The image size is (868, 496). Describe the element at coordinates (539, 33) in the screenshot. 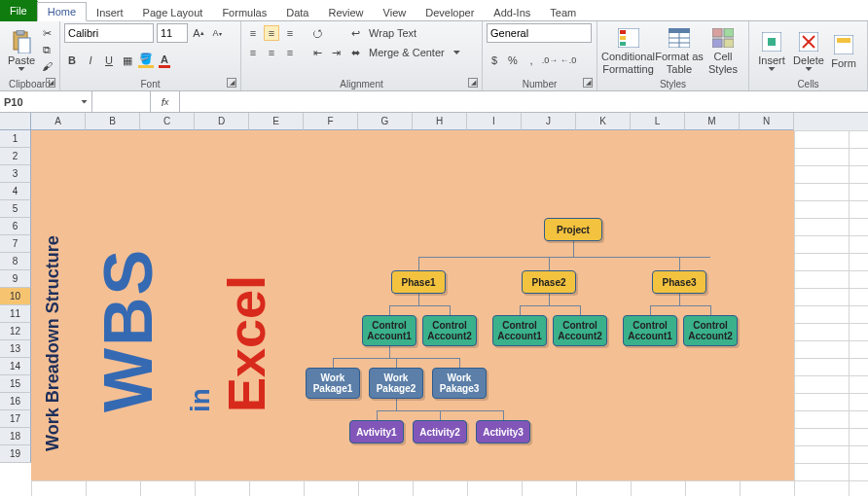

I see `number-format-combo` at that location.